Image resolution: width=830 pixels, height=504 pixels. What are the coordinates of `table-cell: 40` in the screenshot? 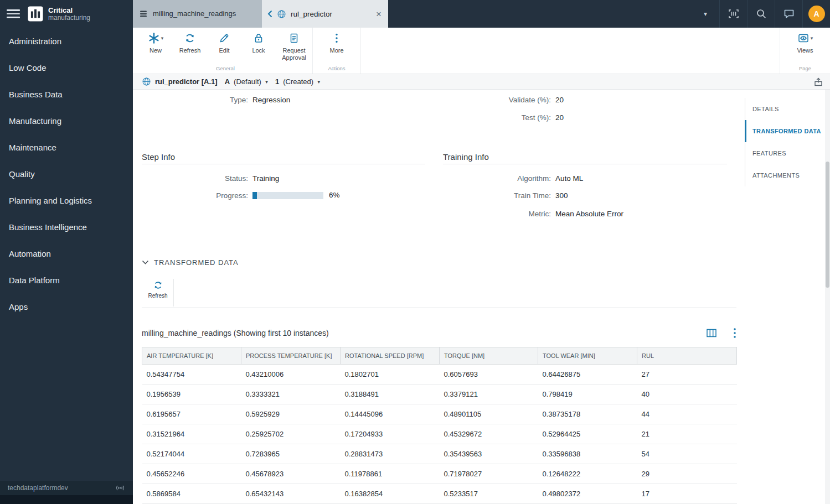 It's located at (687, 394).